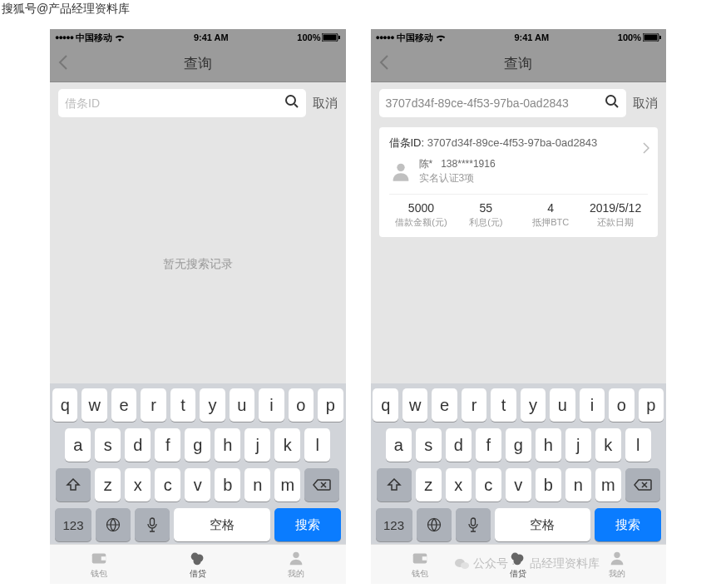 This screenshot has width=716, height=588. I want to click on result-card: 借条ID: 3707d34f-89ce-4f53-97ba-0ad2843 陈*…, so click(519, 182).